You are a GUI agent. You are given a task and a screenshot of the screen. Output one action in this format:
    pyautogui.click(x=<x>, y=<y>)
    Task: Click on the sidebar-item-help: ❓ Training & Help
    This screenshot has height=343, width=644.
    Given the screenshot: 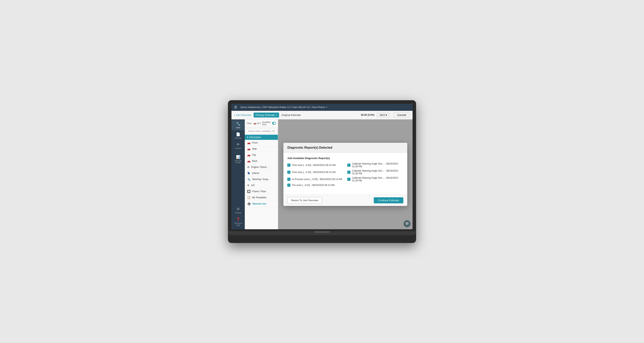 What is the action you would take?
    pyautogui.click(x=238, y=222)
    